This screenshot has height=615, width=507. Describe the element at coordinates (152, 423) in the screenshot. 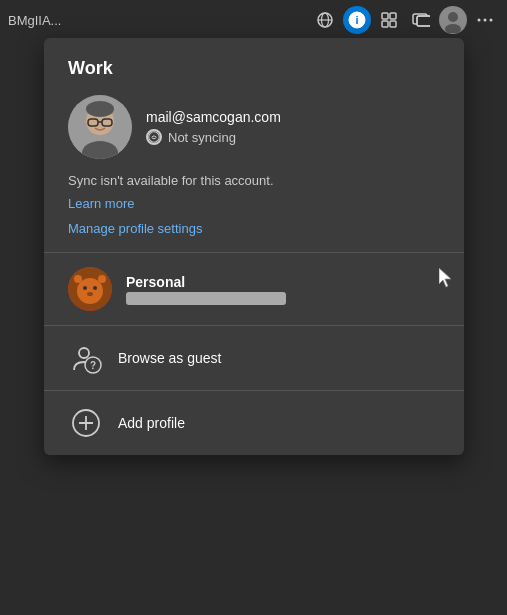

I see `add-profile-label: Add profile` at that location.